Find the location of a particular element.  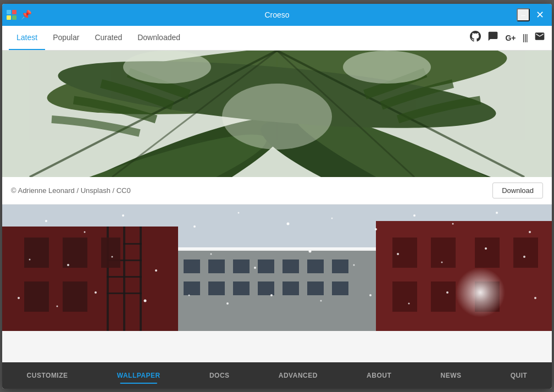

bottom-nav-docs: DOCS is located at coordinates (220, 376).